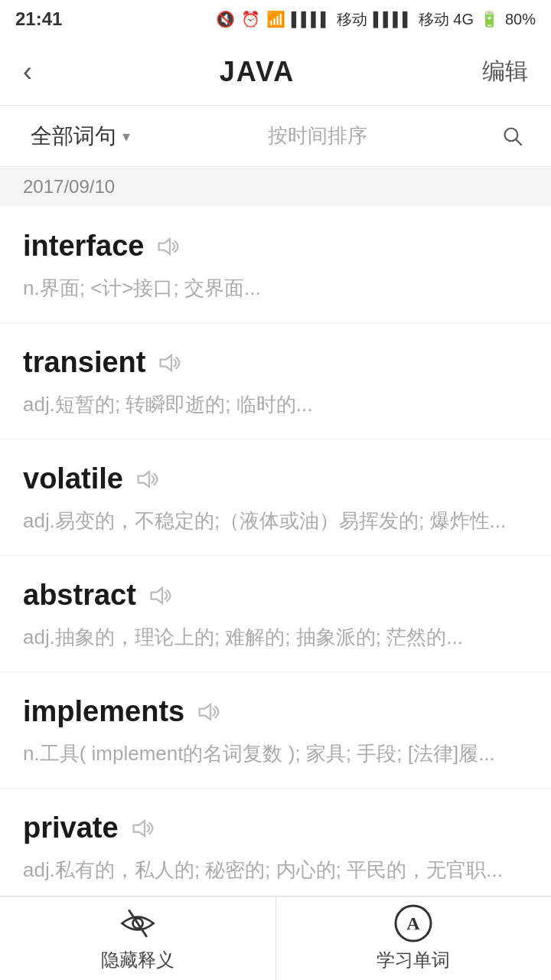 This screenshot has width=551, height=980. I want to click on status-bar: 21:41 🔇 ⏰ 📶 ▌▌▌▌ 移动 ▌▌▌▌ 移动 4G 🔋 80%, so click(276, 19).